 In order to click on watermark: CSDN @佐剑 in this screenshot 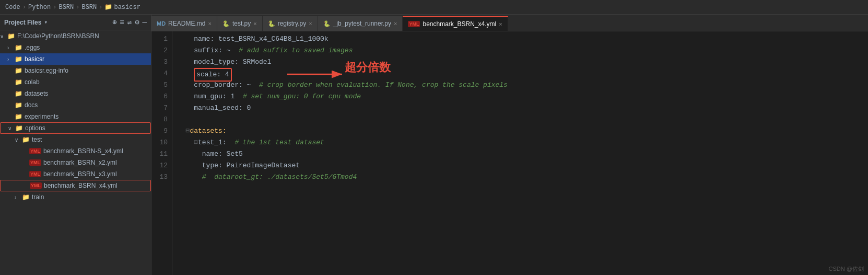, I will do `click(846, 269)`.